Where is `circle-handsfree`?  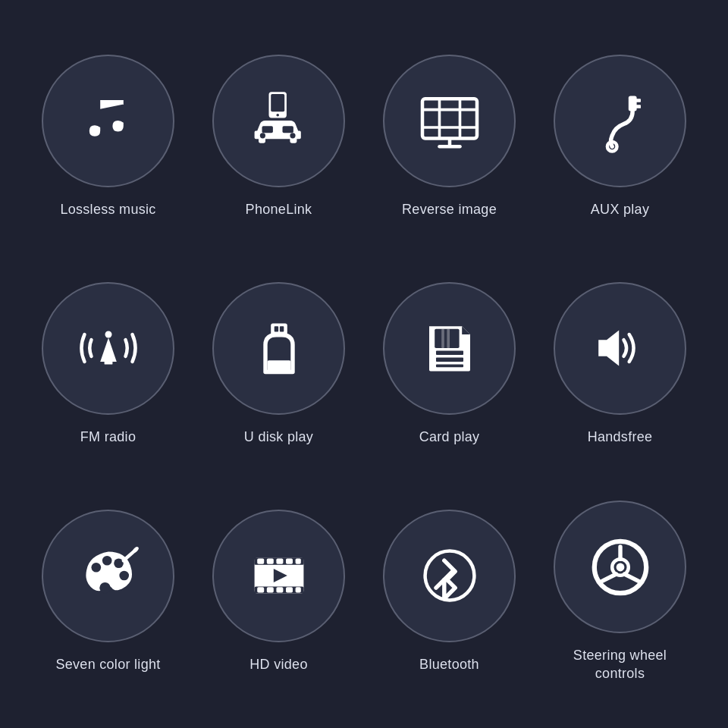 circle-handsfree is located at coordinates (620, 349).